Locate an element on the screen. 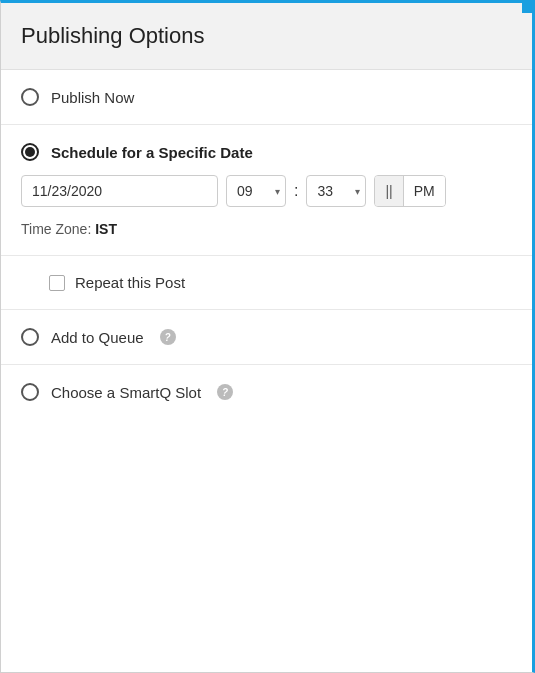  date-time-row: 09 10 11 12 ▾ : 33 00 15 30 is located at coordinates (266, 191).